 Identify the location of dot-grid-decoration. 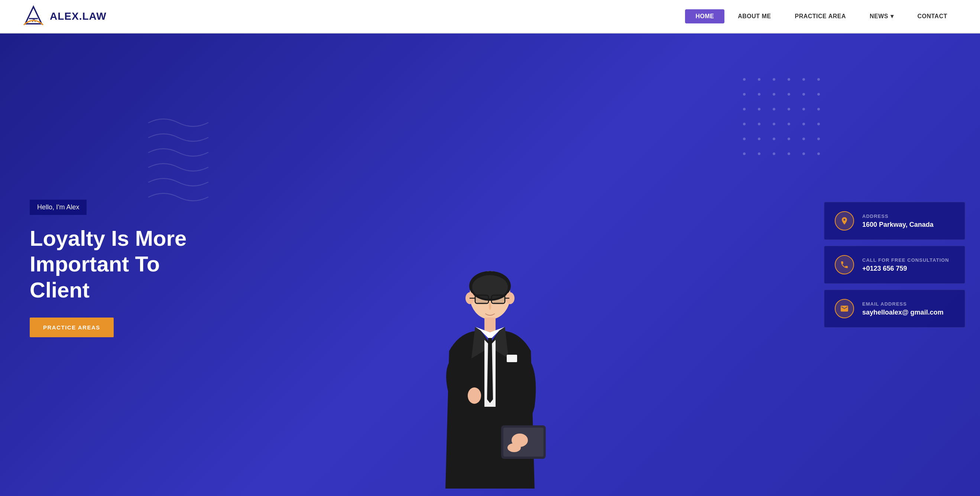
(784, 119).